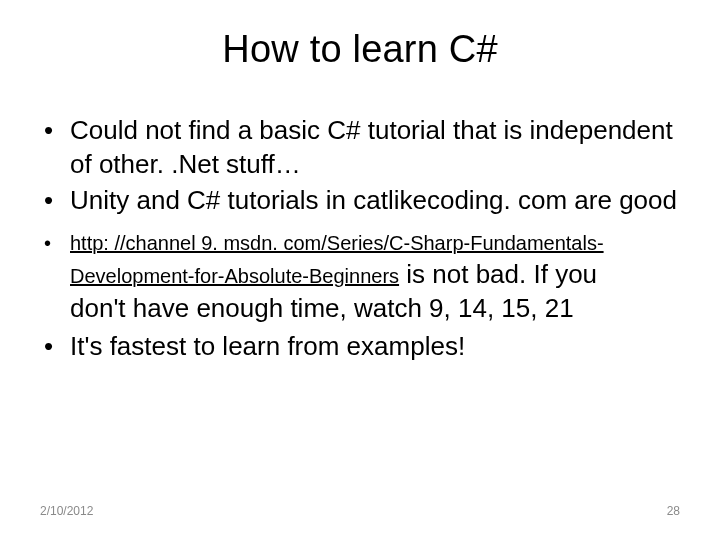  Describe the element at coordinates (674, 511) in the screenshot. I see `footer-page-number: 28` at that location.